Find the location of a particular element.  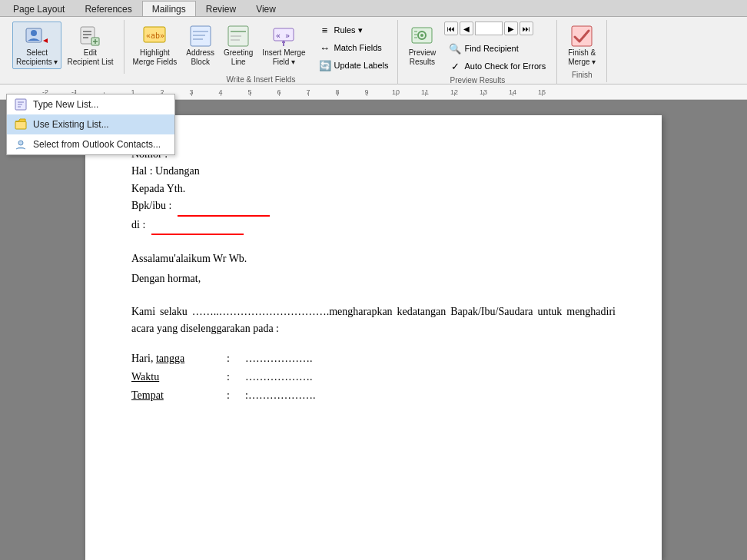

tab-review: Review is located at coordinates (221, 8).